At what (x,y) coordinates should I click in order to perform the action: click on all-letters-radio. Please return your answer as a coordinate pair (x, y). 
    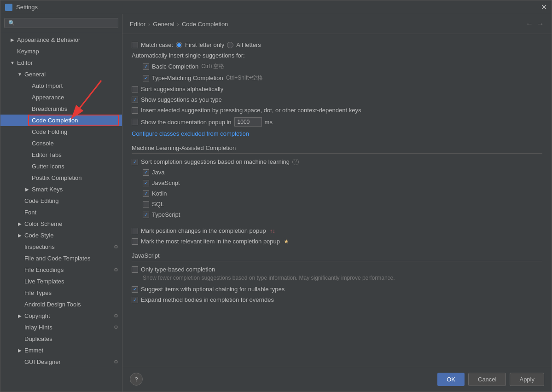
    Looking at the image, I should click on (230, 45).